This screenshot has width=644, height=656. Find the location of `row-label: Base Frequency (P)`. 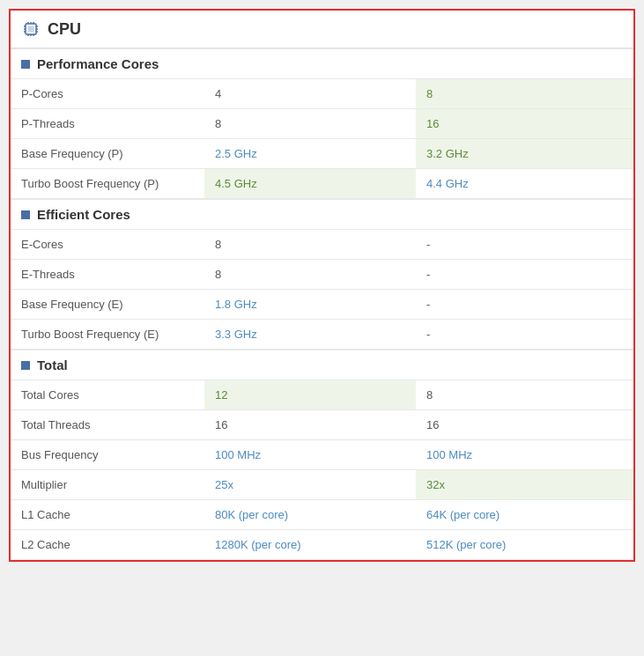

row-label: Base Frequency (P) is located at coordinates (107, 154).